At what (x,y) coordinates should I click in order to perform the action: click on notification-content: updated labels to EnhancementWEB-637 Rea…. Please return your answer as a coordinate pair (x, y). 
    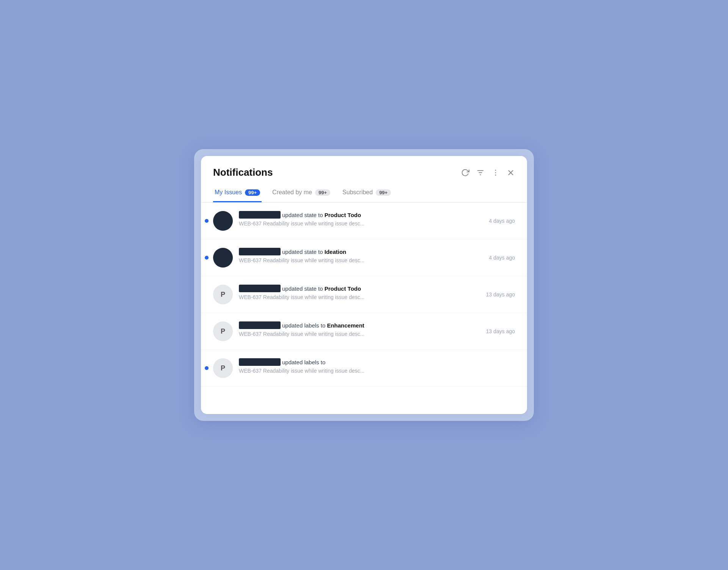
    Looking at the image, I should click on (355, 329).